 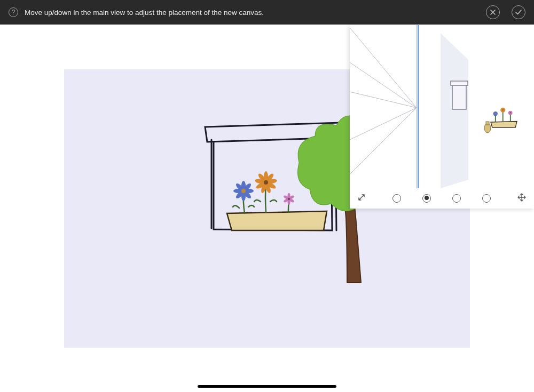 What do you see at coordinates (493, 12) in the screenshot?
I see `close-icon` at bounding box center [493, 12].